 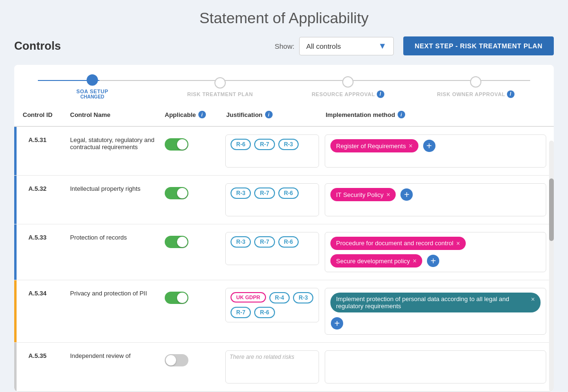 I want to click on th-justification: Justification i, so click(x=272, y=115).